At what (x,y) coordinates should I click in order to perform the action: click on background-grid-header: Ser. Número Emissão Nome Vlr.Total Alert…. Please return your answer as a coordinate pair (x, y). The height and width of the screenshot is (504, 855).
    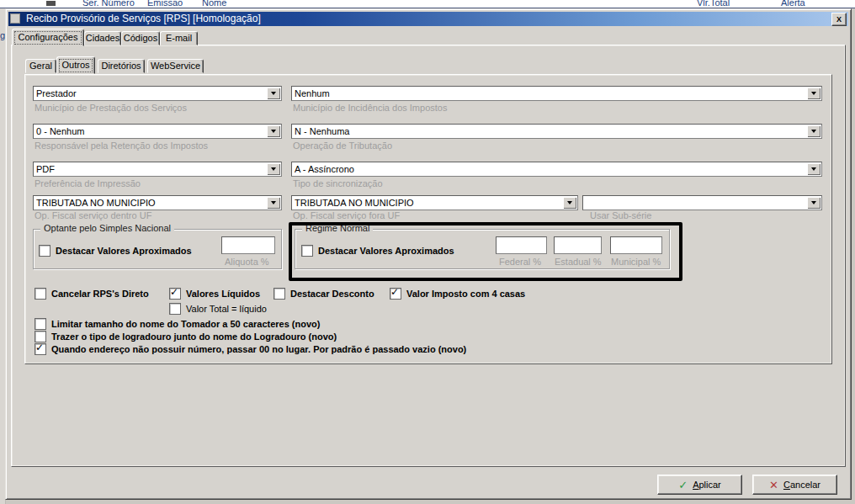
    Looking at the image, I should click on (428, 4).